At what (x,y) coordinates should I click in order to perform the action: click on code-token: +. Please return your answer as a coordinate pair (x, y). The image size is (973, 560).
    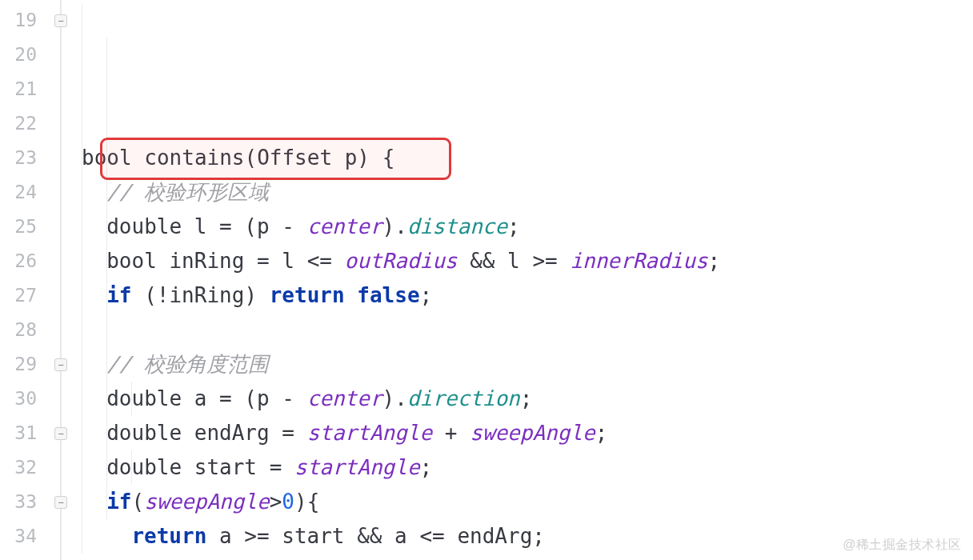
    Looking at the image, I should click on (451, 433).